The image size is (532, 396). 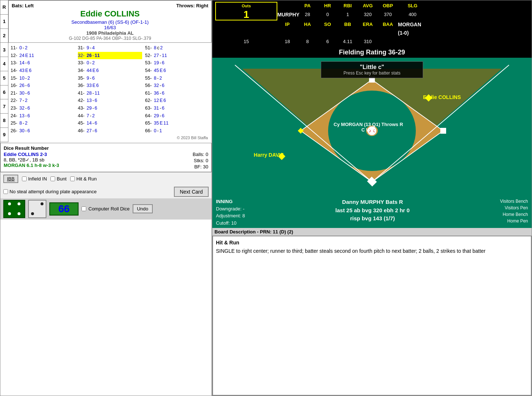 What do you see at coordinates (200, 154) in the screenshot?
I see `balls-display: Balls: 0` at bounding box center [200, 154].